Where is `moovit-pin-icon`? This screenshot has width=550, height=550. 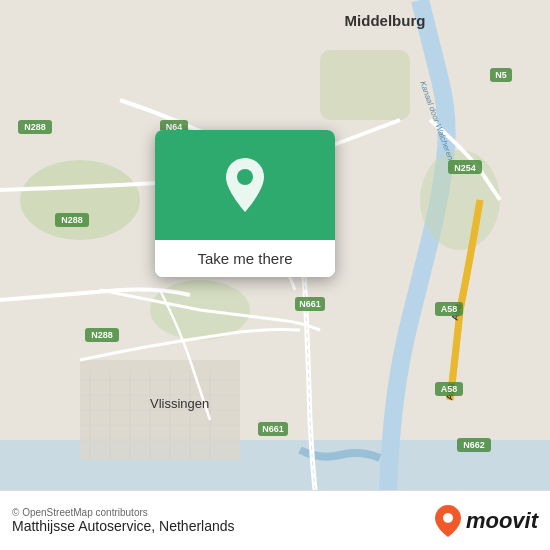
moovit-pin-icon is located at coordinates (448, 521).